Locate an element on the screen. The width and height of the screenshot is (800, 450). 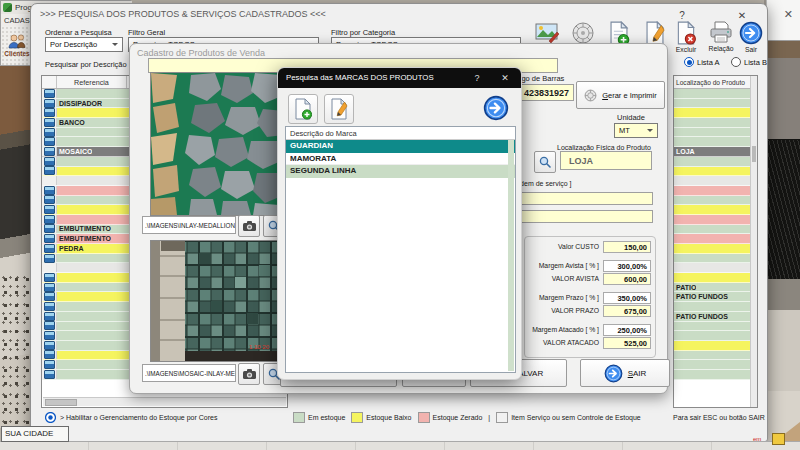
close-icon: ✕ is located at coordinates (788, 14).